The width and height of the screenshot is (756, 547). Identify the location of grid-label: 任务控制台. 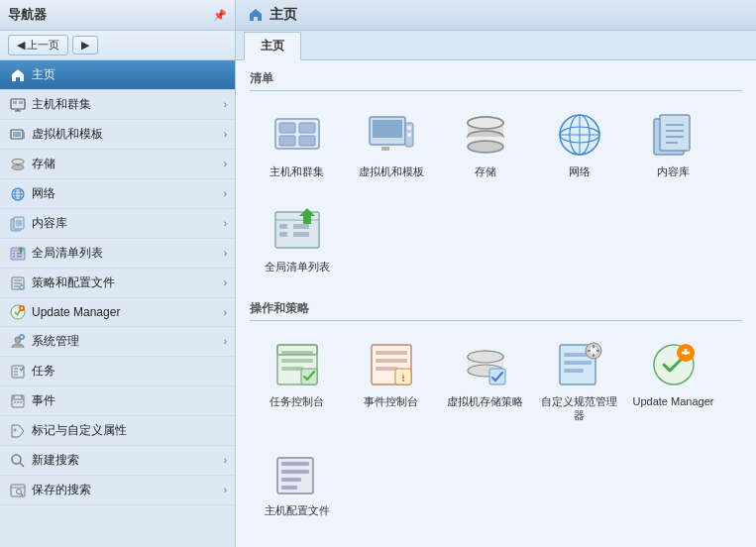
(297, 401).